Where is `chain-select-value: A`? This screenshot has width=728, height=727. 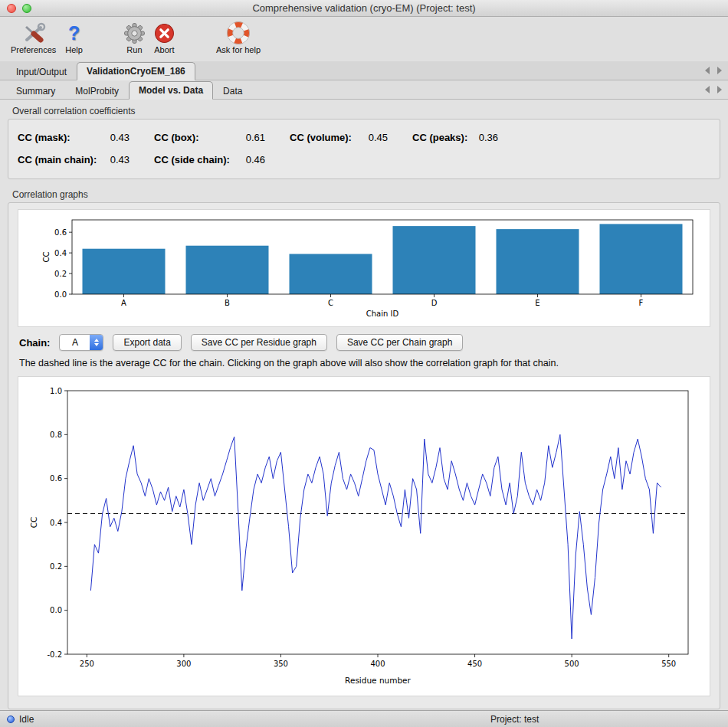 chain-select-value: A is located at coordinates (75, 342).